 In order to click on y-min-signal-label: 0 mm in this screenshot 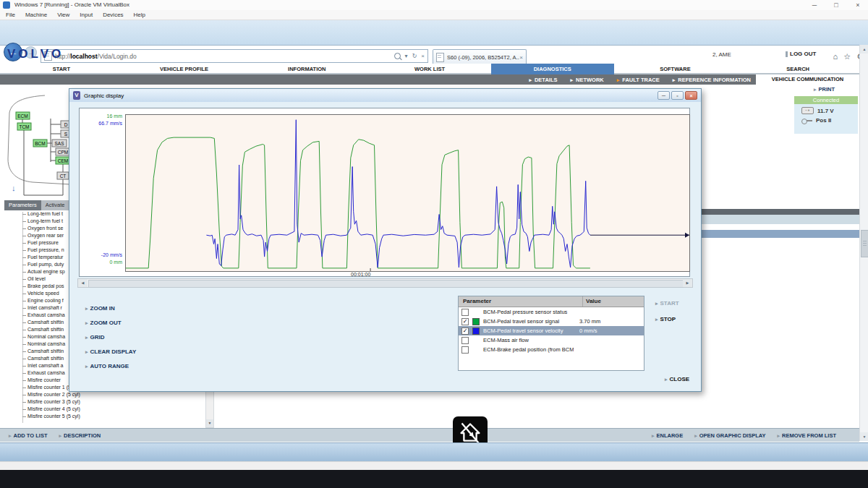, I will do `click(103, 262)`.